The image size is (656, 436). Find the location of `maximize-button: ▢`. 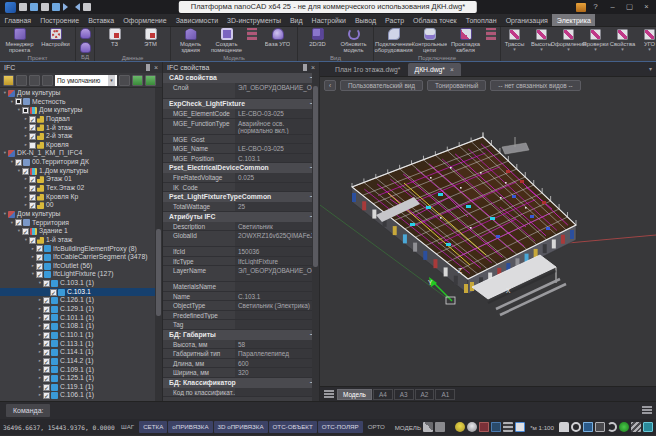

maximize-button: ▢ is located at coordinates (630, 7).